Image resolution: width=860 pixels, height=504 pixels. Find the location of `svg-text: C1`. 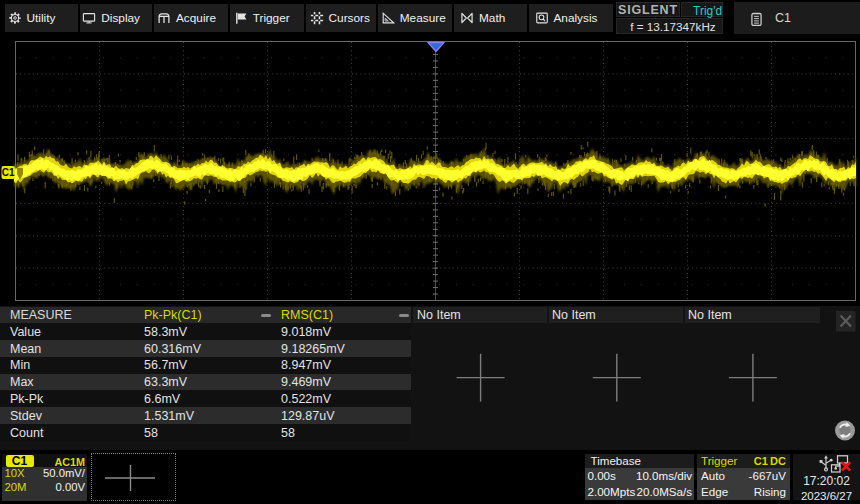

svg-text: C1 is located at coordinates (8, 172).